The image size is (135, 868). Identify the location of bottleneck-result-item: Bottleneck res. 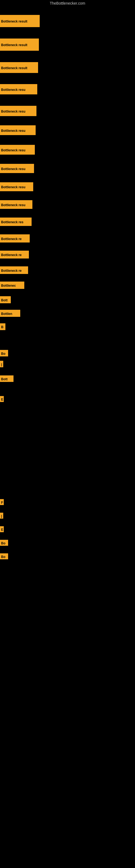
(16, 222).